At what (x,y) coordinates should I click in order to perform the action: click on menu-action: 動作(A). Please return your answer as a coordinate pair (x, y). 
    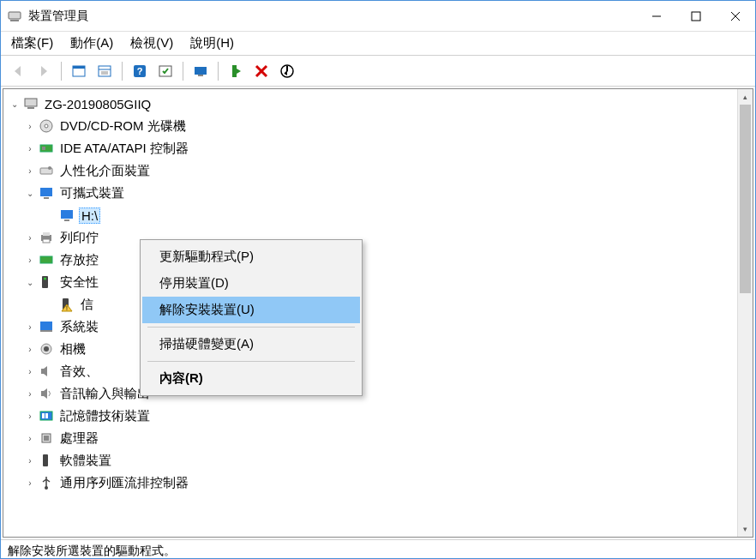
    Looking at the image, I should click on (92, 43).